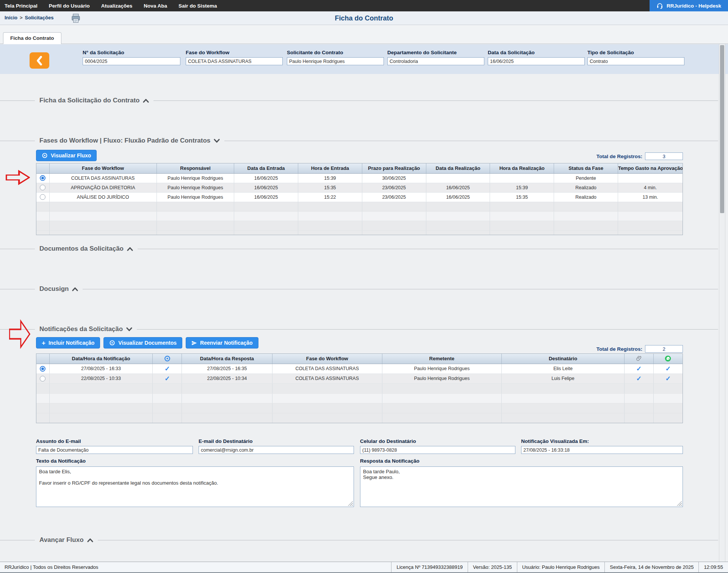  What do you see at coordinates (69, 6) in the screenshot?
I see `menu-perfil-usuario: Perfil do Usuário` at bounding box center [69, 6].